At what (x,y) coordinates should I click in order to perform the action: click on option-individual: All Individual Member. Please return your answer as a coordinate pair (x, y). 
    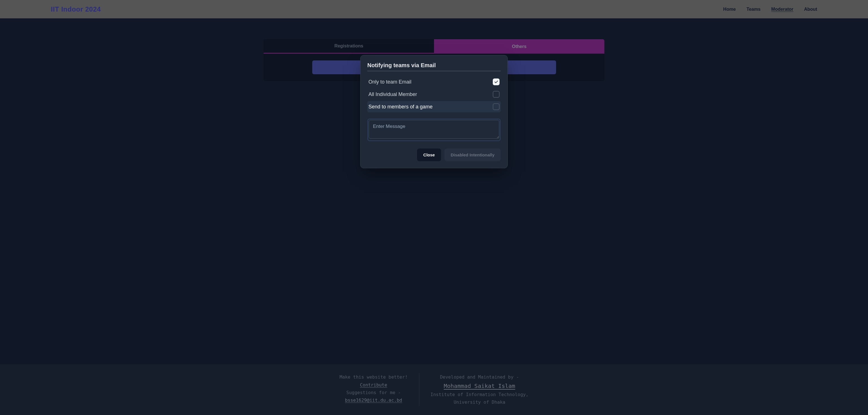
    Looking at the image, I should click on (434, 94).